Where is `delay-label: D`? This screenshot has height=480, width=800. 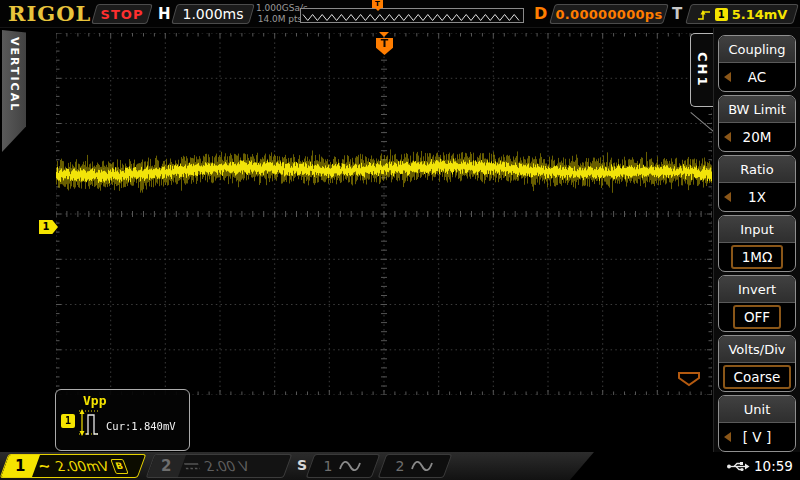
delay-label: D is located at coordinates (540, 14).